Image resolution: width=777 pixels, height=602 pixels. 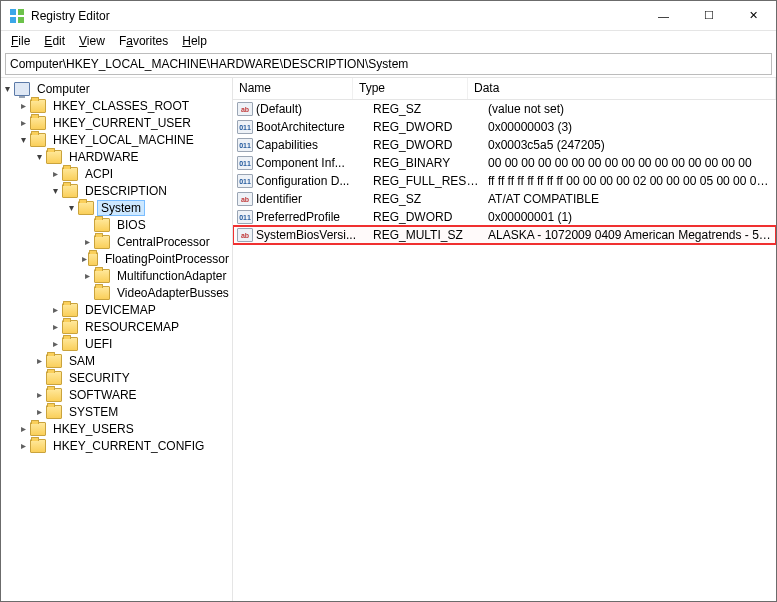 What do you see at coordinates (140, 310) in the screenshot?
I see `tree-devicemap: DEVICEMAP` at bounding box center [140, 310].